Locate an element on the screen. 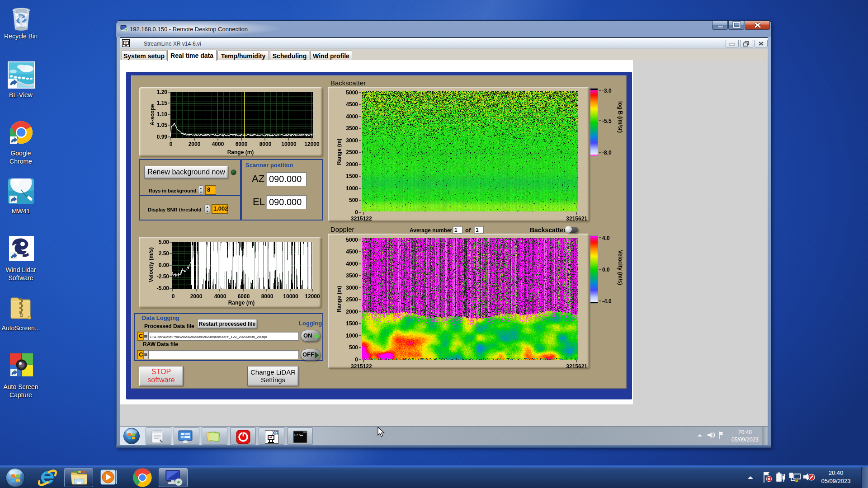 This screenshot has width=868, height=488. svg-text: 4.0 is located at coordinates (606, 238).